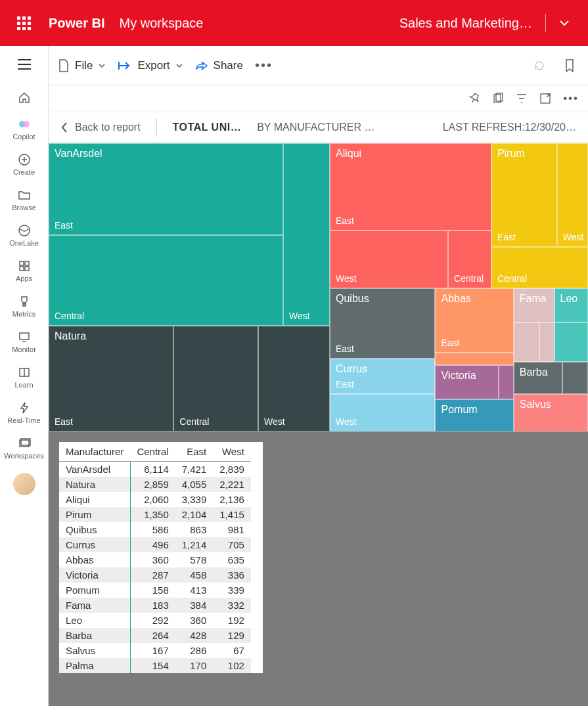 Image resolution: width=588 pixels, height=706 pixels. Describe the element at coordinates (564, 23) in the screenshot. I see `report-dropdown-icon` at that location.